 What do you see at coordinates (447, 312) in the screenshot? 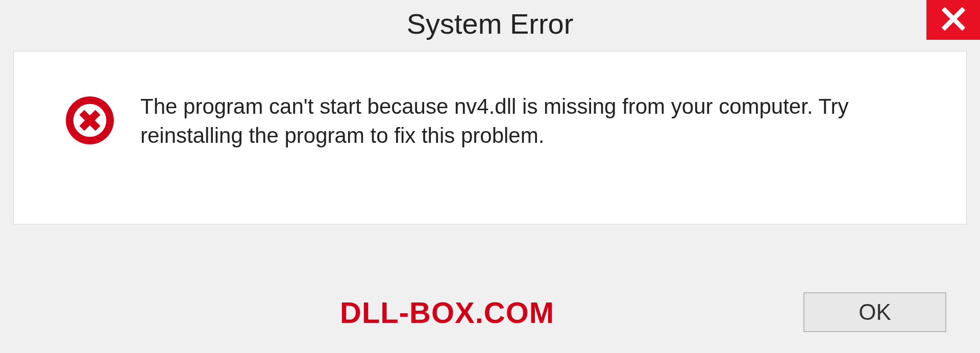
I see `watermark-text: DLL-BOX.COM` at bounding box center [447, 312].